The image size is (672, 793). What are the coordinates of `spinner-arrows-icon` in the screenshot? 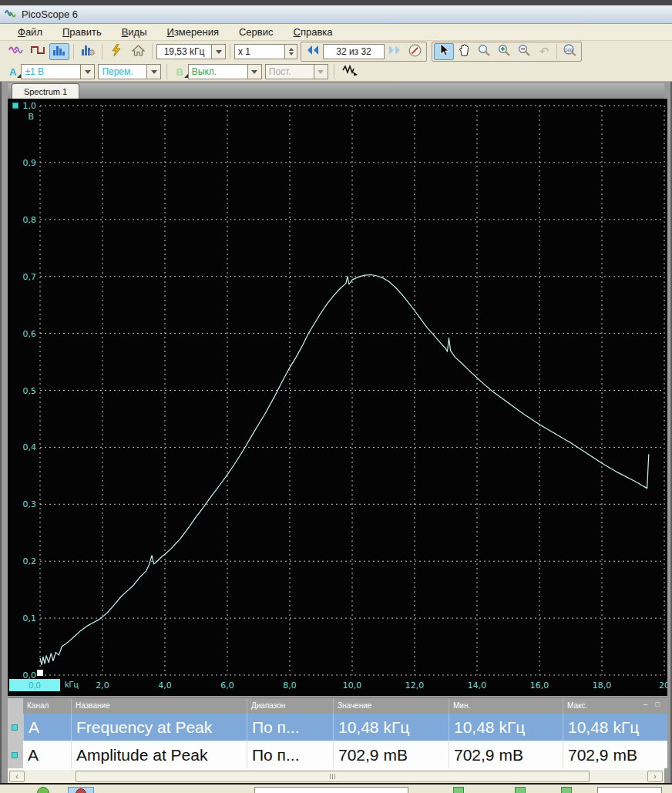 It's located at (291, 52).